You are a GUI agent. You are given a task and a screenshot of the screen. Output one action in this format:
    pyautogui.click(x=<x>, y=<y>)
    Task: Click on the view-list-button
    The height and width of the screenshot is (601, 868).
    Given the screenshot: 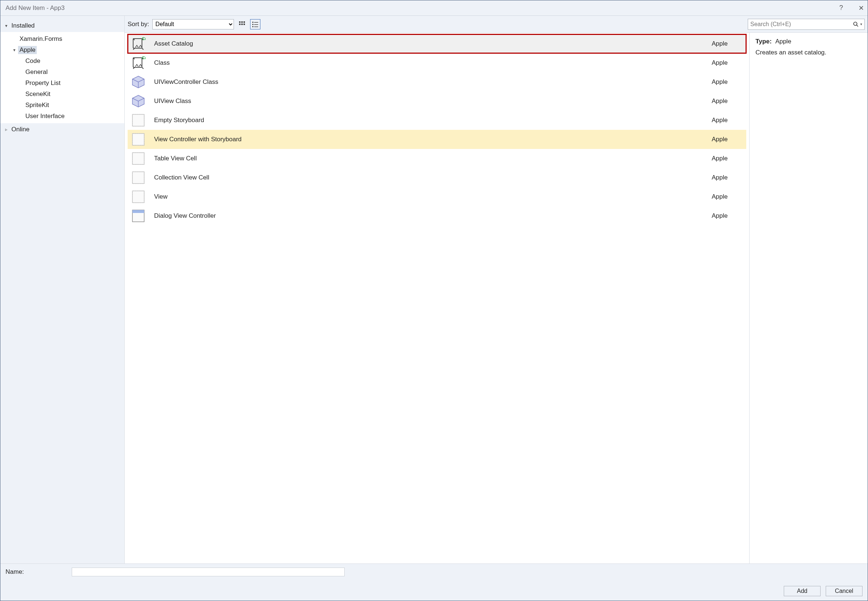 What is the action you would take?
    pyautogui.click(x=255, y=24)
    